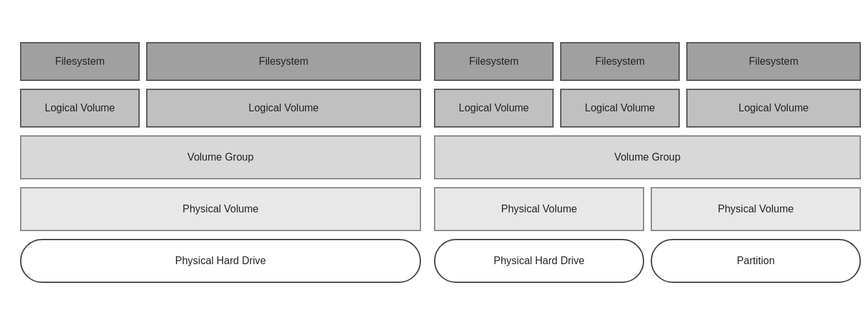 The image size is (868, 325). Describe the element at coordinates (647, 261) in the screenshot. I see `right-hard-drive-row: Physical Hard Drive Partition` at that location.